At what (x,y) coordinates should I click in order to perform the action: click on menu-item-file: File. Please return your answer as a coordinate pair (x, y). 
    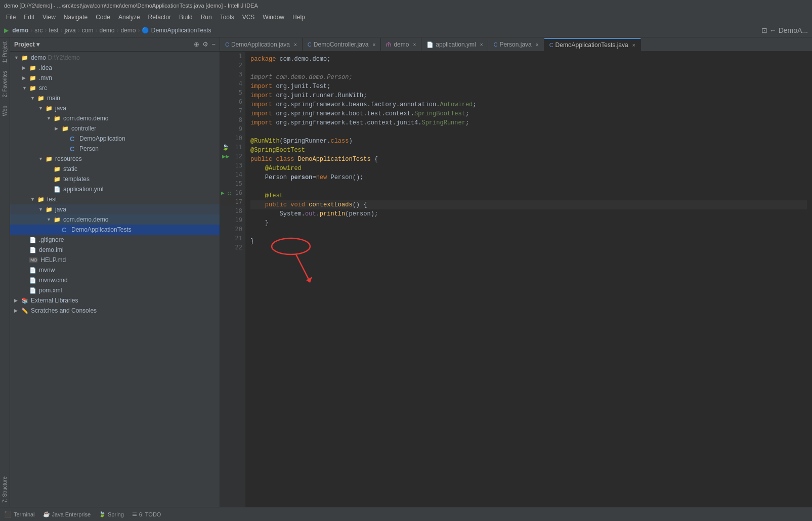
    Looking at the image, I should click on (11, 17).